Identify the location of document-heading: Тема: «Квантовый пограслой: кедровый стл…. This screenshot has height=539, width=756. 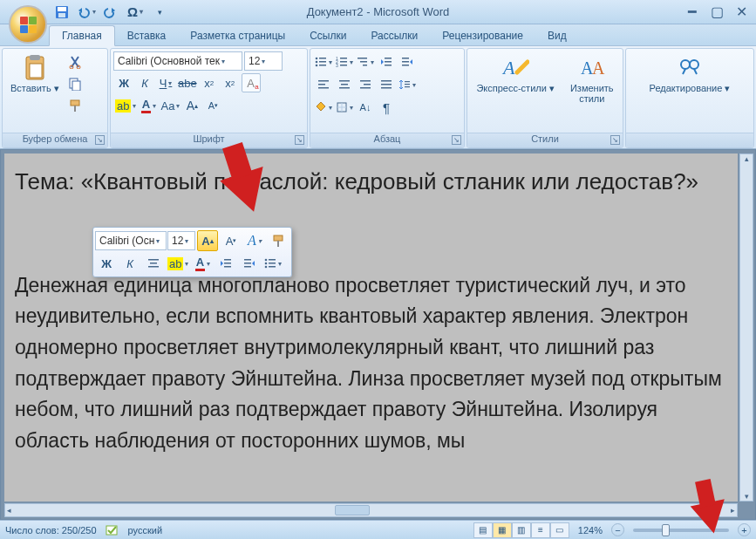
(371, 182).